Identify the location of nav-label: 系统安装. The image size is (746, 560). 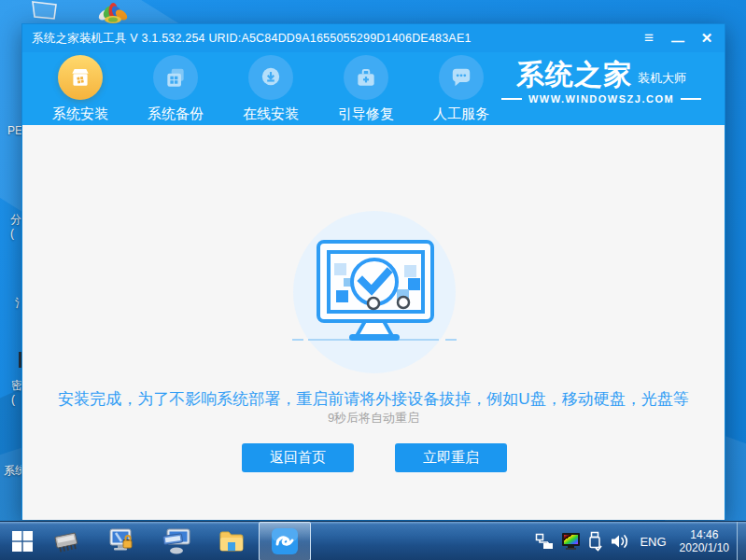
(80, 114).